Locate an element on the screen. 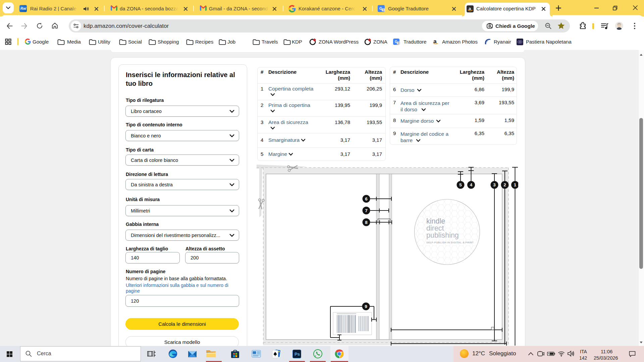 Image resolution: width=644 pixels, height=362 pixels. svg-text: 2 is located at coordinates (505, 185).